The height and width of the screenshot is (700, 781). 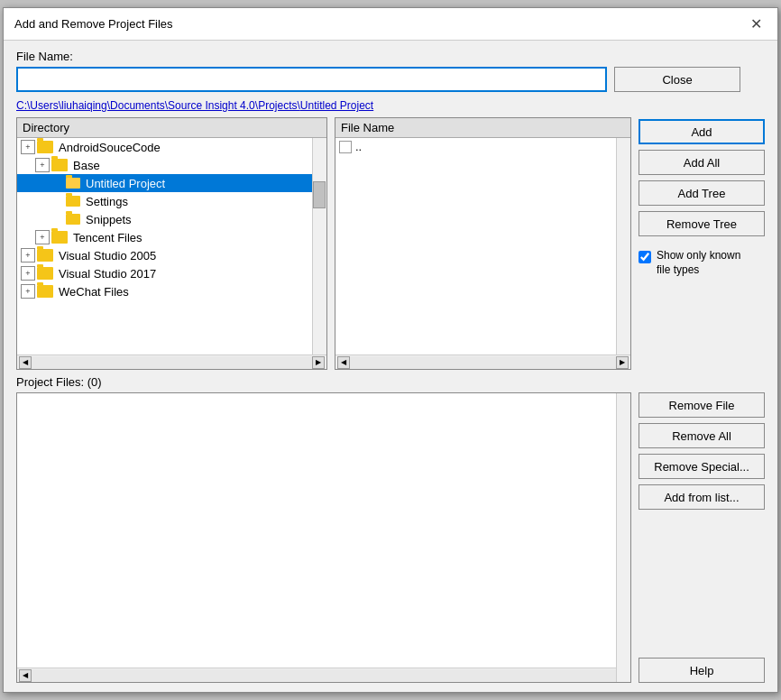 What do you see at coordinates (702, 244) in the screenshot?
I see `top-side-buttons: Add Add All Add Tree Remove Tree Show on…` at bounding box center [702, 244].